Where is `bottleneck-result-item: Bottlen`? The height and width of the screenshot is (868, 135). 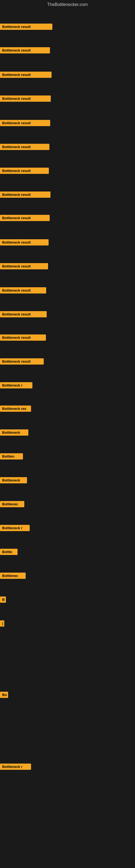
bottleneck-result-item: Bottlen is located at coordinates (11, 456).